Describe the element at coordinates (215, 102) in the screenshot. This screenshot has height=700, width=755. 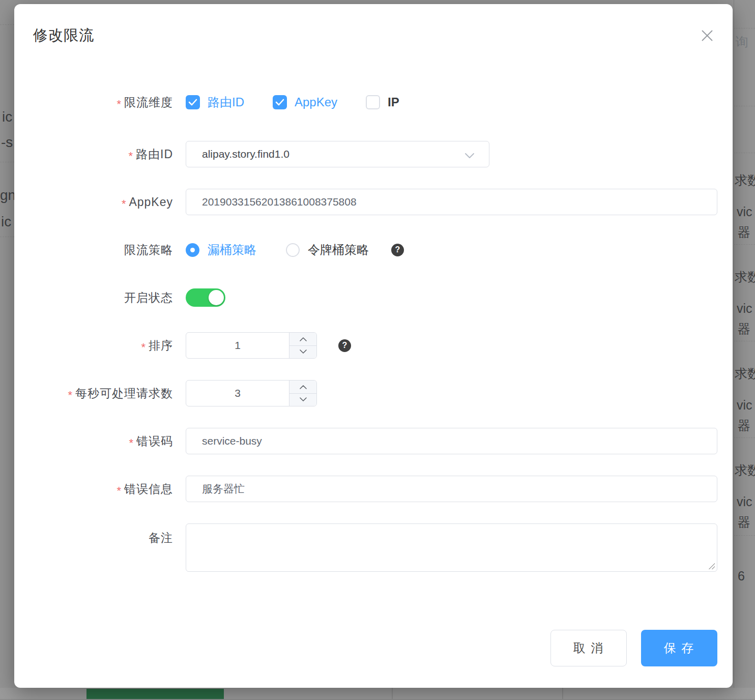
I see `checkbox-route-id: 路由ID` at that location.